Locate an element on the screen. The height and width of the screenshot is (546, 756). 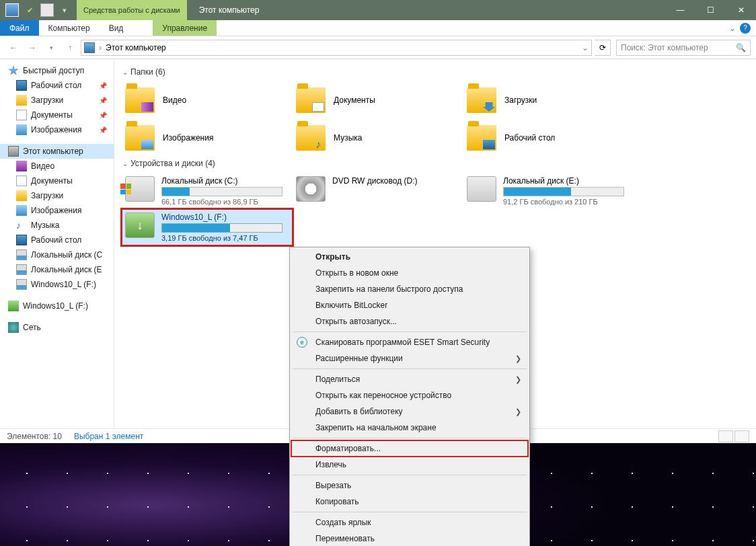
menu-autoplay: Открыть автозапуск... is located at coordinates (410, 321).